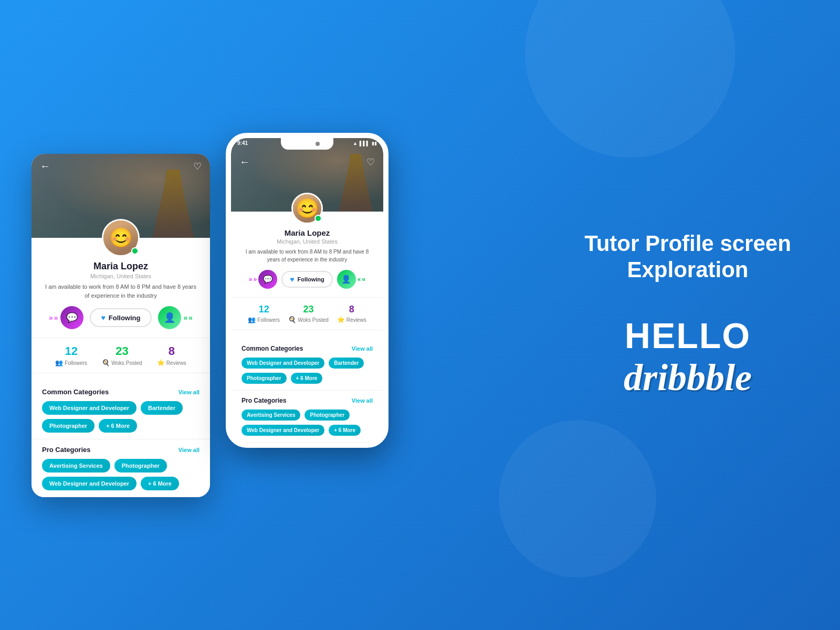  What do you see at coordinates (197, 166) in the screenshot?
I see `favorite-button-1: ♡` at bounding box center [197, 166].